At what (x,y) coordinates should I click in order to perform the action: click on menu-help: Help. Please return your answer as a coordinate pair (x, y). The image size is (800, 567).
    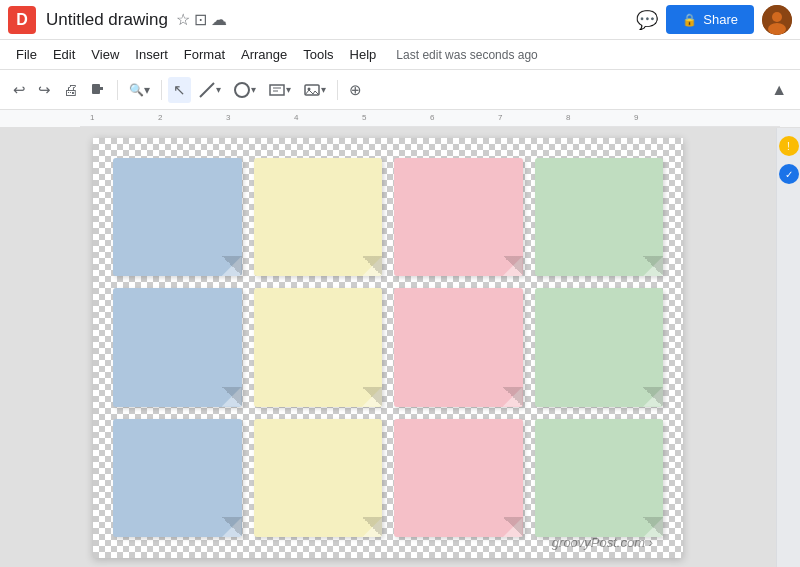
    Looking at the image, I should click on (364, 54).